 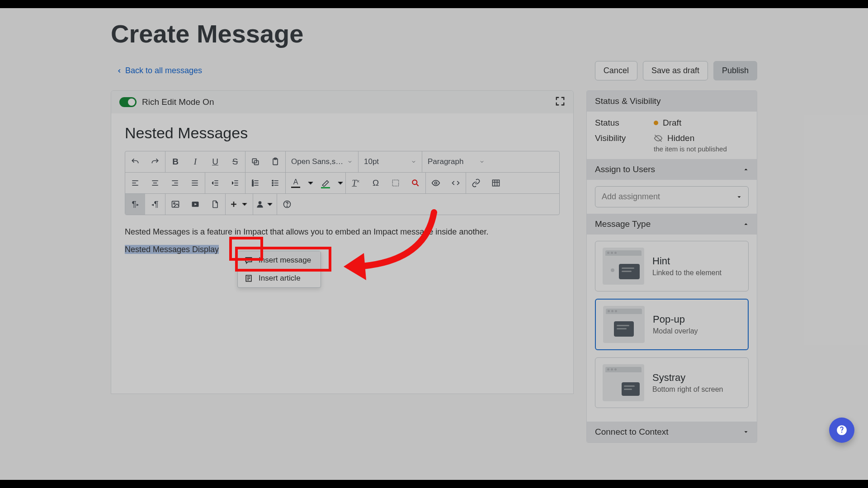 I want to click on help-button, so click(x=287, y=204).